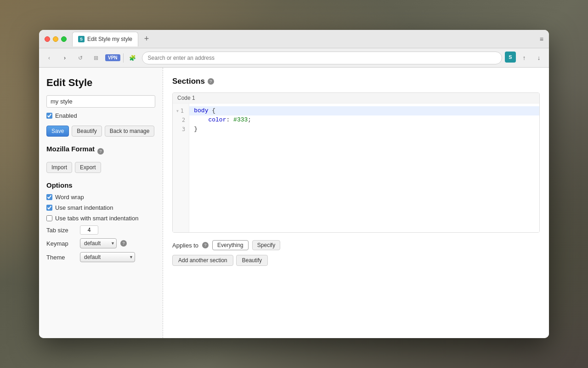 The image size is (588, 368). Describe the element at coordinates (58, 131) in the screenshot. I see `save-button: Save` at that location.